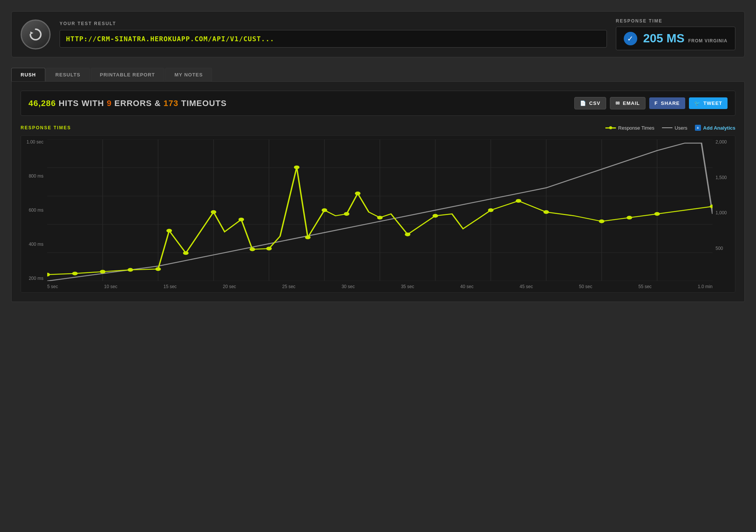 The width and height of the screenshot is (756, 532). Describe the element at coordinates (725, 213) in the screenshot. I see `y-right-1000: 1,000` at that location.